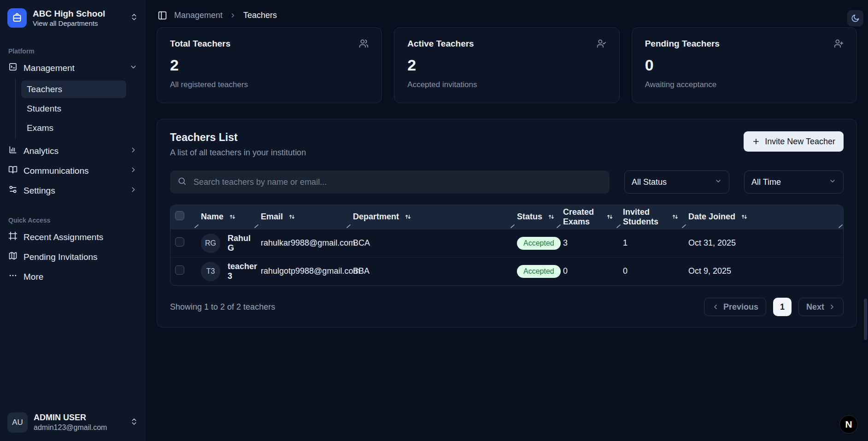  What do you see at coordinates (855, 18) in the screenshot?
I see `theme-toggle-button` at bounding box center [855, 18].